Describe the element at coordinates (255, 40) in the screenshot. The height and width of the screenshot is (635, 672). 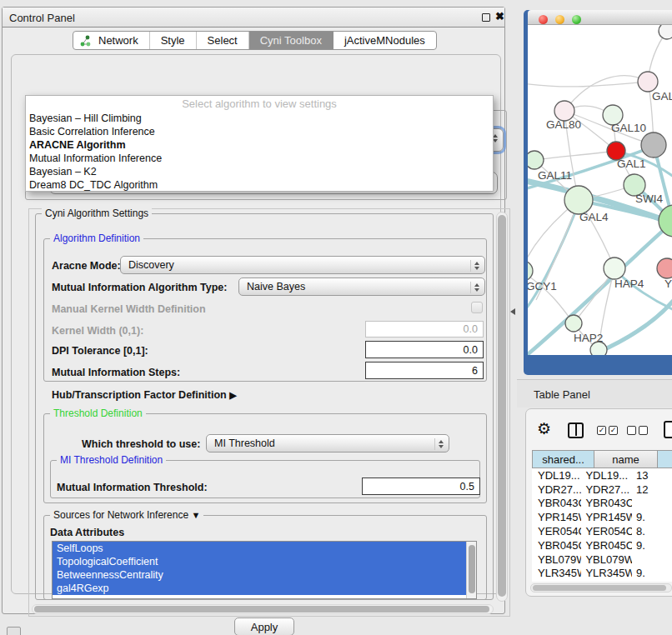
I see `control-panel-tabbar: Network Style Select Cyni Toolbox jActiv…` at that location.